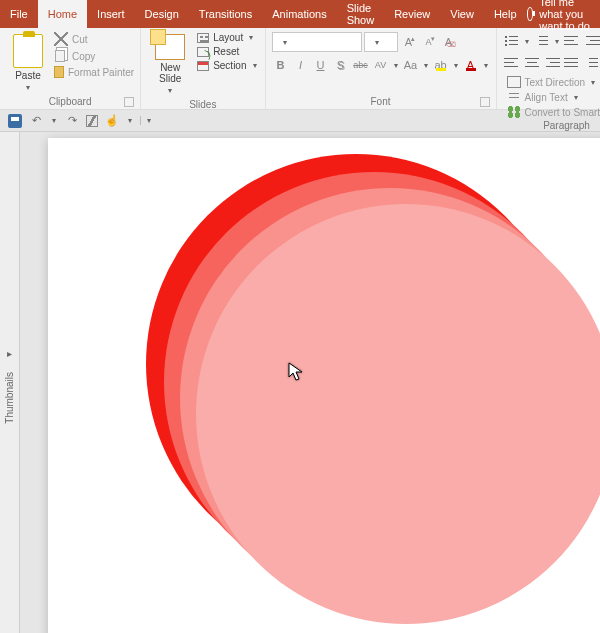 This screenshot has height=633, width=600. I want to click on group-slides: New Slide ▾ Layout▾ Reset Section▾ Slide…, so click(203, 68).